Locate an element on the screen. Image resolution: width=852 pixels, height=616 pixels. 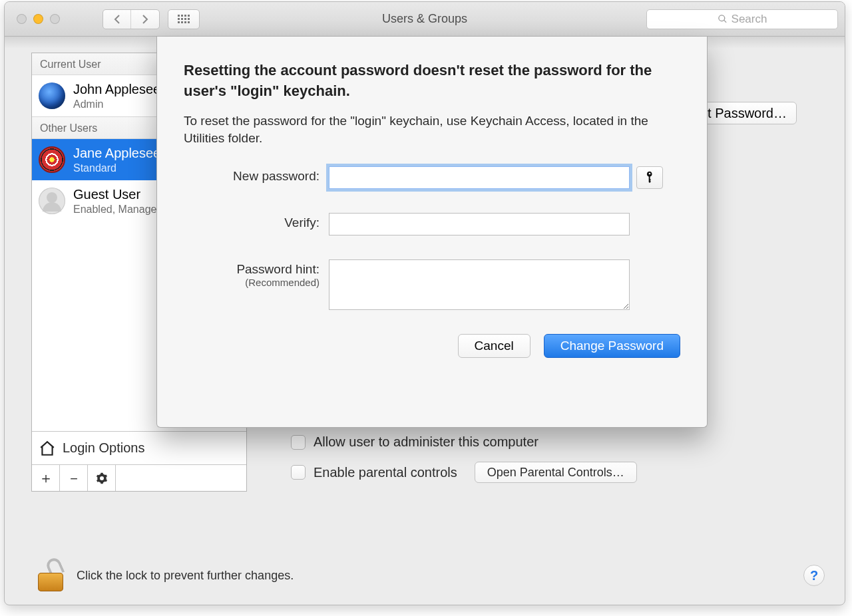
search-field: Search is located at coordinates (742, 19).